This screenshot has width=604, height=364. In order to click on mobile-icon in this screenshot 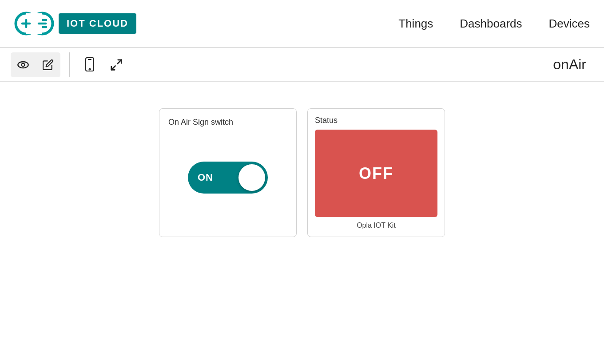, I will do `click(90, 65)`.